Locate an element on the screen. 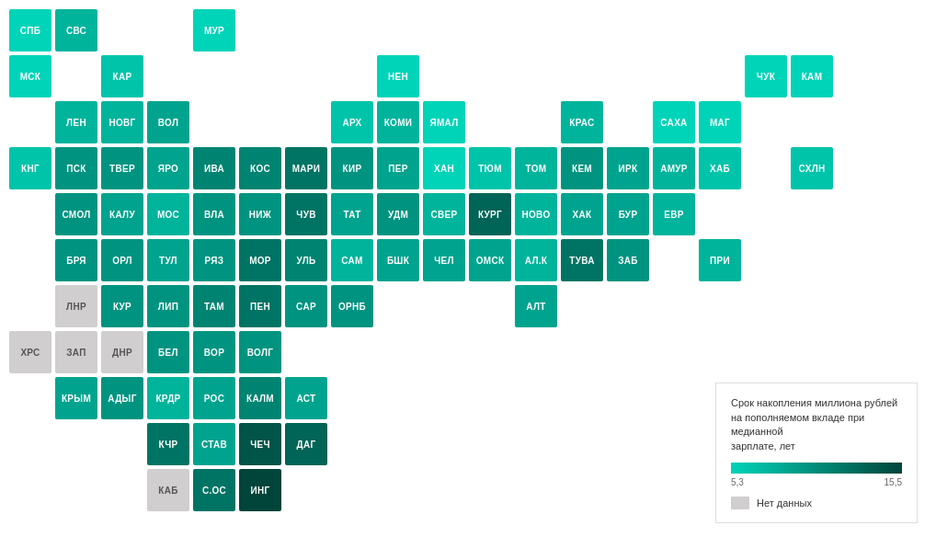  cell-вла: ВЛА is located at coordinates (214, 214).